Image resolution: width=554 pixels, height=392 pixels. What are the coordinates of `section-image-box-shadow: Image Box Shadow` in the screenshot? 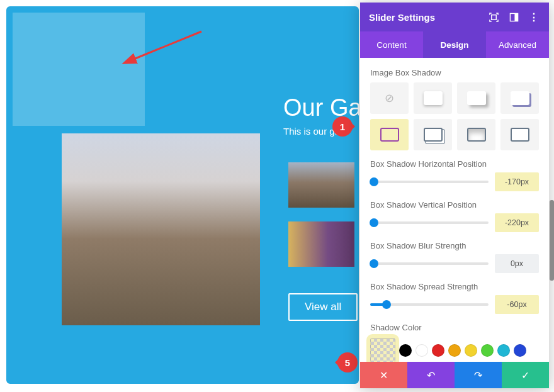 It's located at (455, 73).